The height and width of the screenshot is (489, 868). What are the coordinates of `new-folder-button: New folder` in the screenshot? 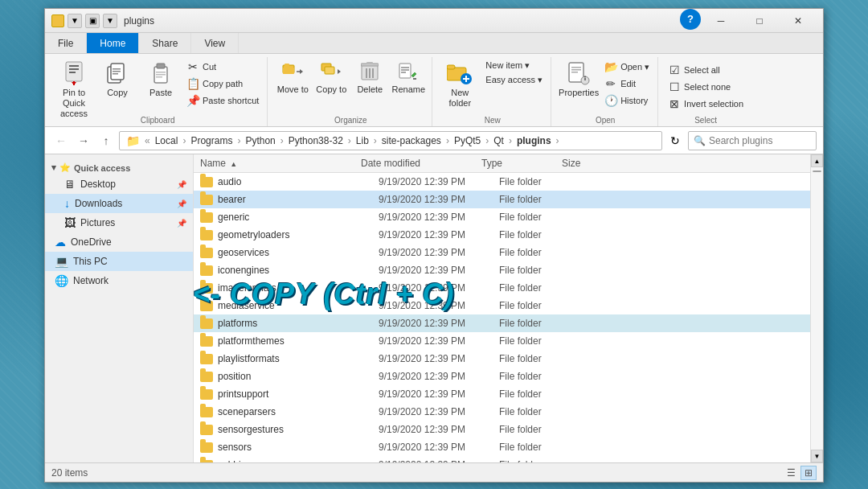 It's located at (460, 84).